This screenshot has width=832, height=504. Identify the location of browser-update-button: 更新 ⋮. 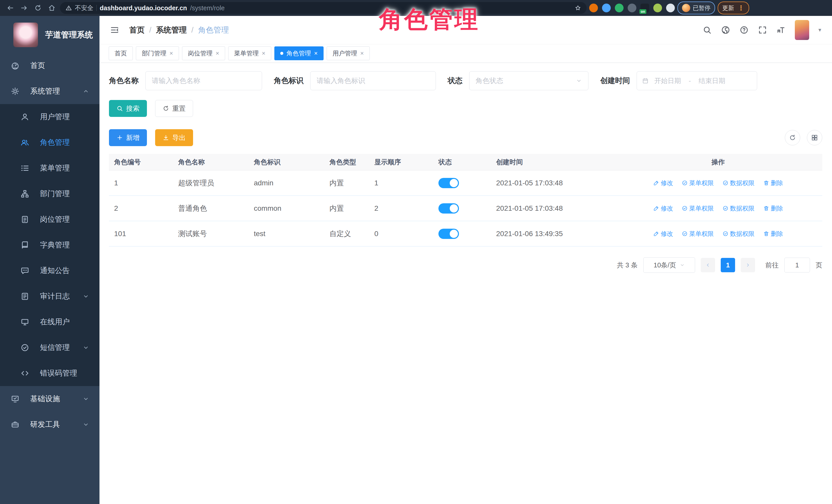
(733, 8).